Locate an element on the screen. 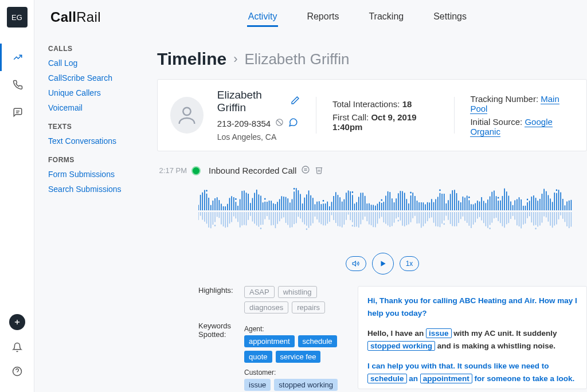 This screenshot has height=392, width=587. event-time: 2:17 PM is located at coordinates (172, 171).